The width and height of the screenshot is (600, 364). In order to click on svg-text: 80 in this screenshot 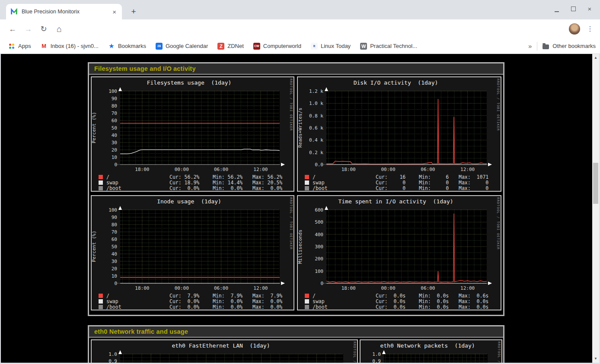, I will do `click(114, 106)`.